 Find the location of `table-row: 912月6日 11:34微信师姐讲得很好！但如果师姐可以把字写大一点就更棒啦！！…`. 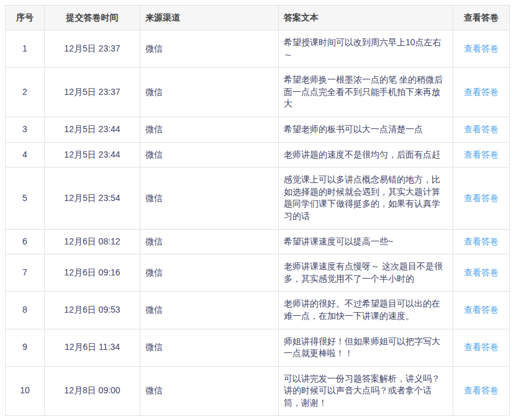

table-row: 912月6日 11:34微信师姐讲得很好！但如果师姐可以把字写大一点就更棒啦！！… is located at coordinates (258, 347).